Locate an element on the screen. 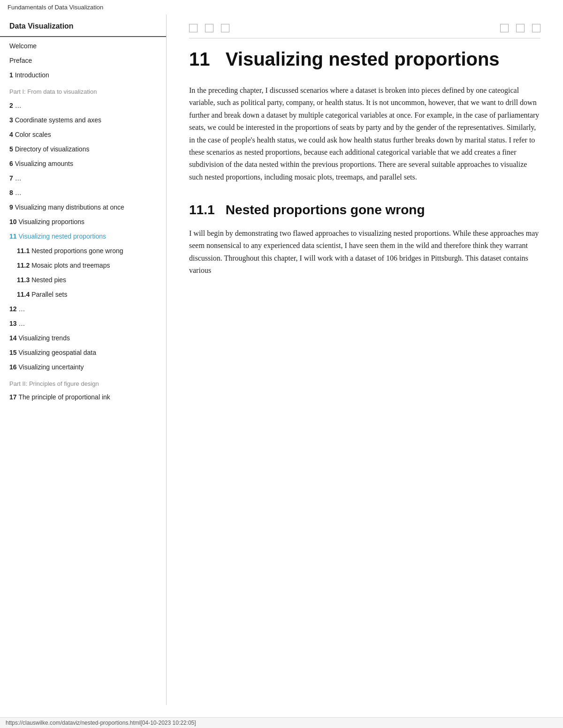  sidebar-item-ch17: 17 The principle of proportional ink is located at coordinates (83, 398).